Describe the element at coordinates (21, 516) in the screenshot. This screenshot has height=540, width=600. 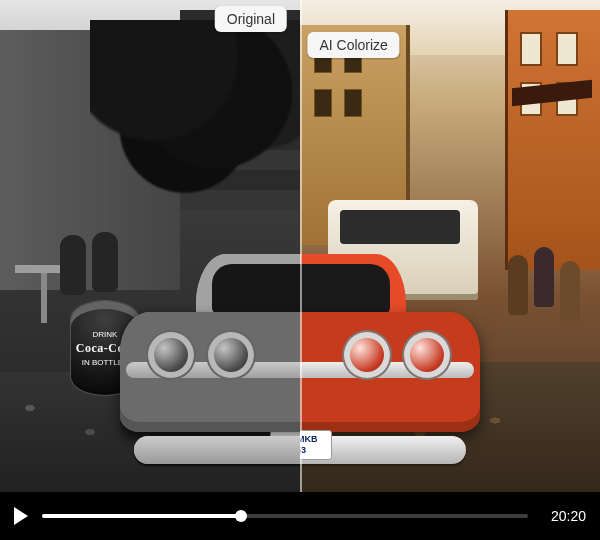
I see `play-button` at that location.